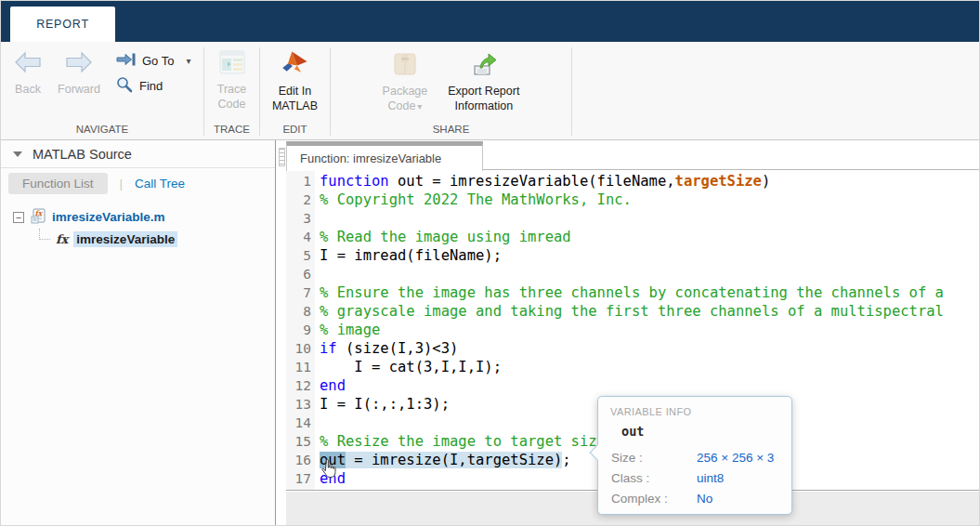 This screenshot has width=980, height=526. What do you see at coordinates (654, 457) in the screenshot?
I see `size-label: Size :` at bounding box center [654, 457].